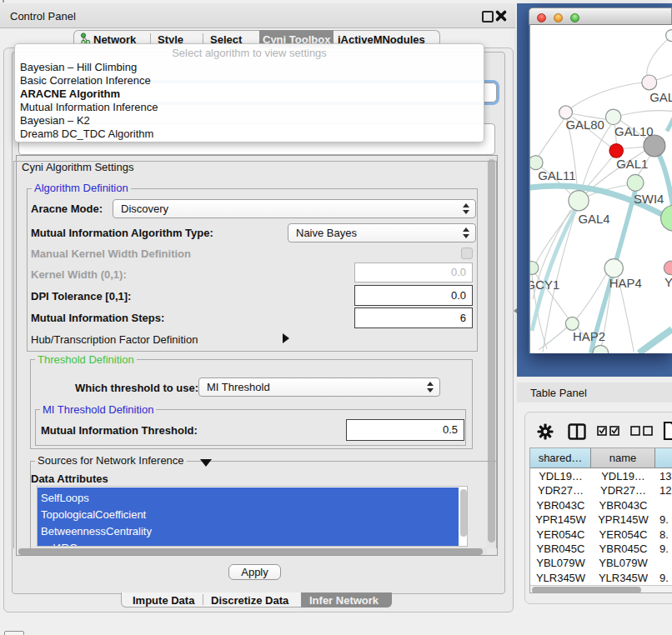 Image resolution: width=672 pixels, height=635 pixels. Describe the element at coordinates (669, 282) in the screenshot. I see `svg-text: Y` at that location.